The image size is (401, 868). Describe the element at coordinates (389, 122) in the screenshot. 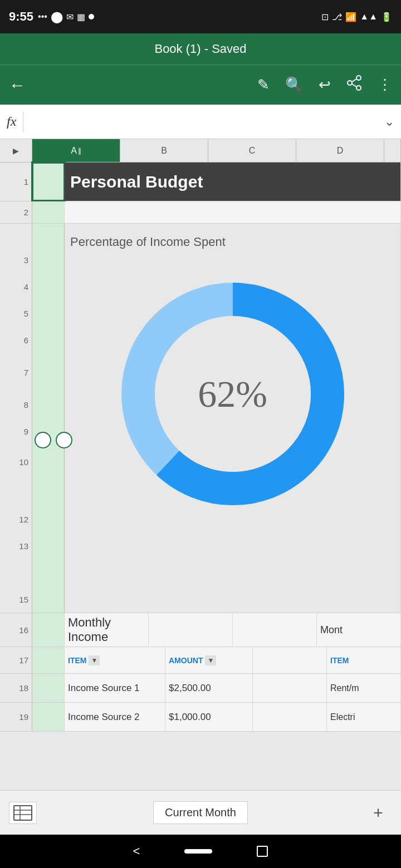

I see `formula-chevron-icon: ⌄` at that location.